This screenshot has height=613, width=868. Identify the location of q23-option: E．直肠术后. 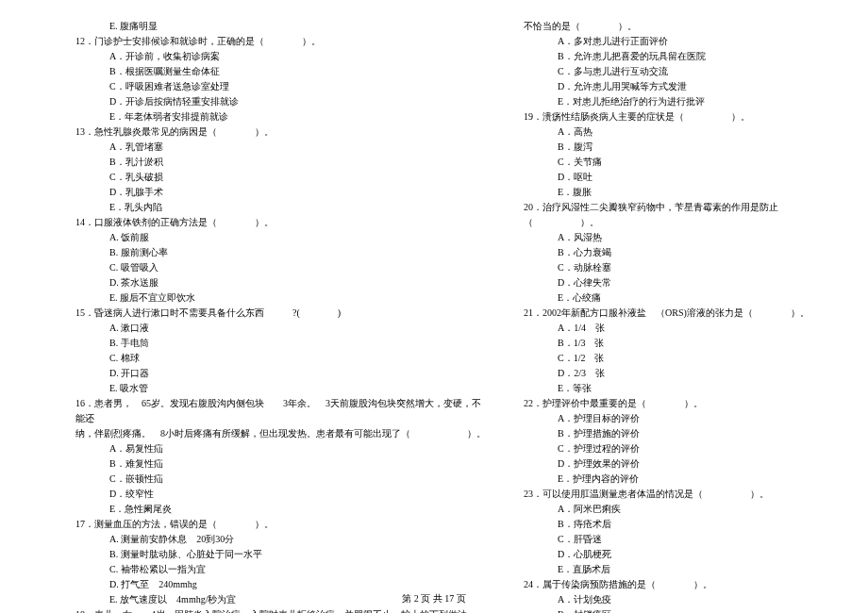
(677, 570).